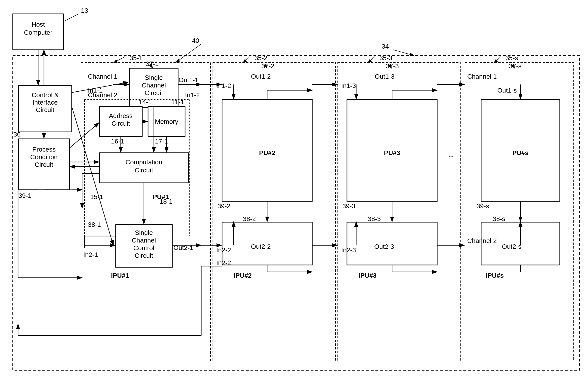  What do you see at coordinates (384, 247) in the screenshot?
I see `svg-text: Out2-3` at bounding box center [384, 247].